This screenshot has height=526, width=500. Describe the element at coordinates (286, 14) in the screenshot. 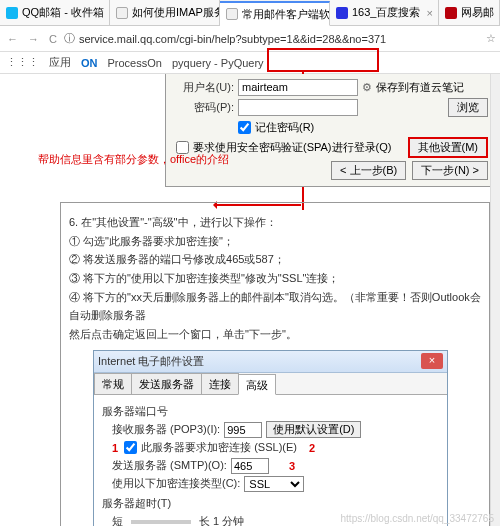

I see `tab-label: 常用邮件客户端软件设置` at that location.